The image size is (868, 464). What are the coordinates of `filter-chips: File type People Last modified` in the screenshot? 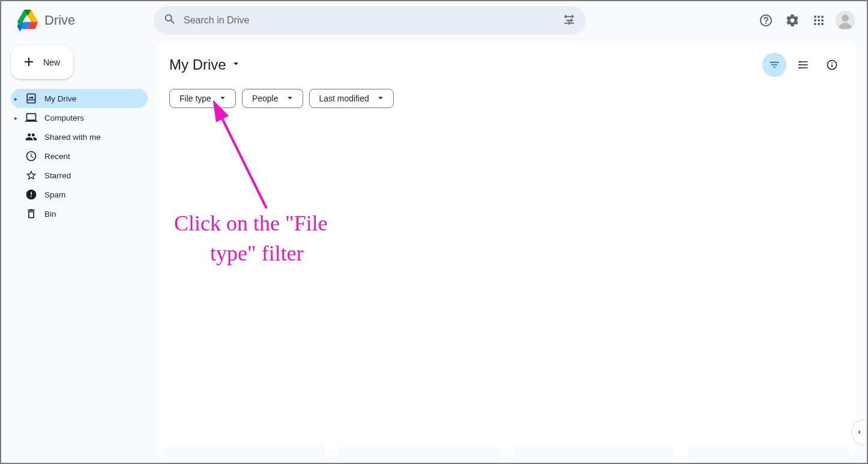 It's located at (507, 98).